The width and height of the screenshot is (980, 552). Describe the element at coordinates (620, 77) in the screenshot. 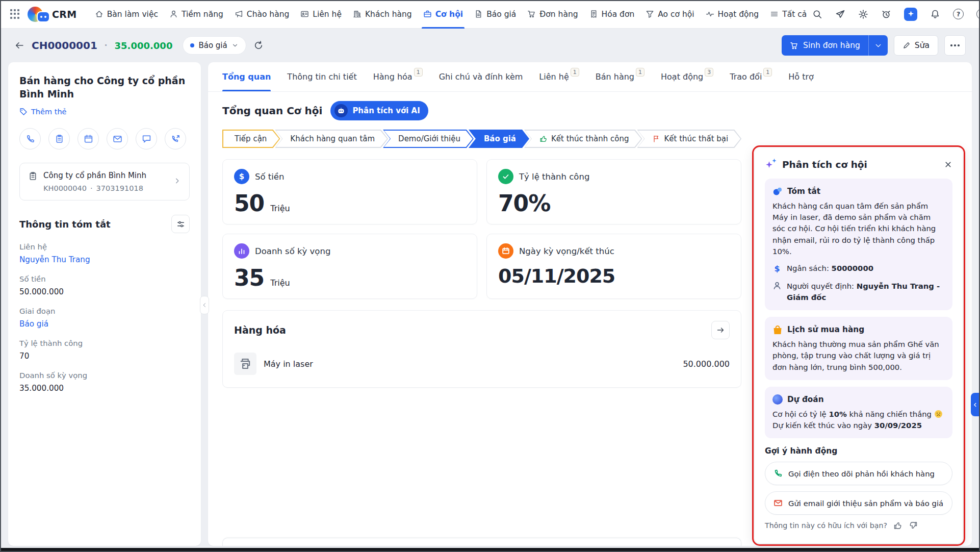

I see `tab-sales: Bán hàng1` at that location.